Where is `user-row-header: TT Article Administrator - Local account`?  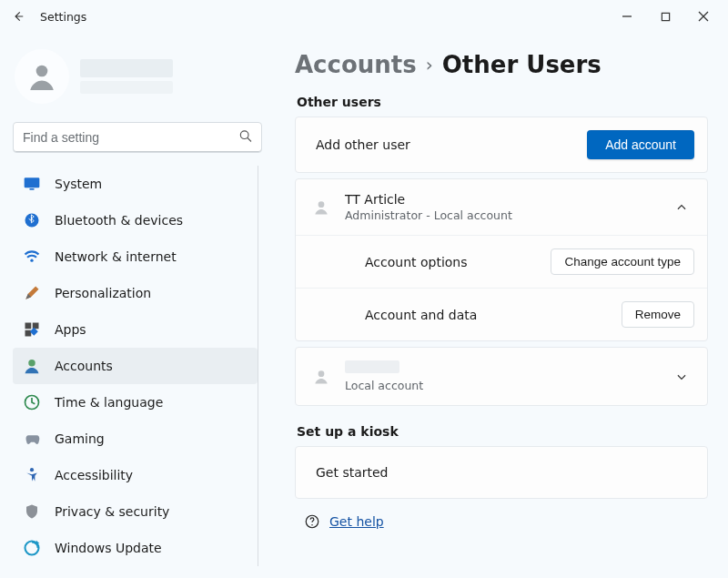
user-row-header: TT Article Administrator - Local account is located at coordinates (501, 208).